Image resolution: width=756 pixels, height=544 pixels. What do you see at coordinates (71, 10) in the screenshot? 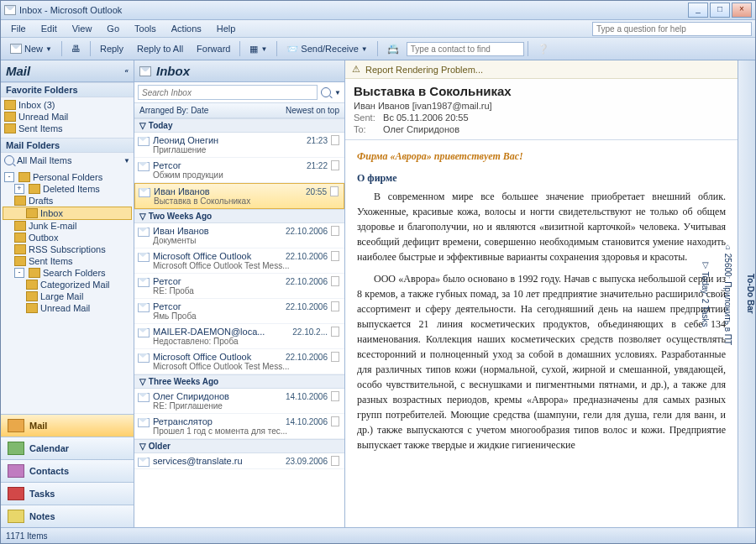
I see `window-title: Inbox - Microsoft Outlook` at bounding box center [71, 10].